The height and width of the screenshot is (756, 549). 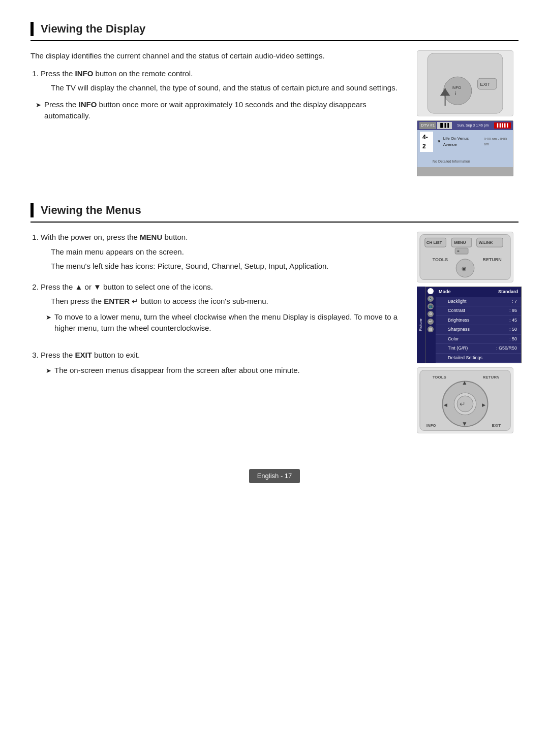 What do you see at coordinates (274, 474) in the screenshot?
I see `footer: English - 17` at bounding box center [274, 474].